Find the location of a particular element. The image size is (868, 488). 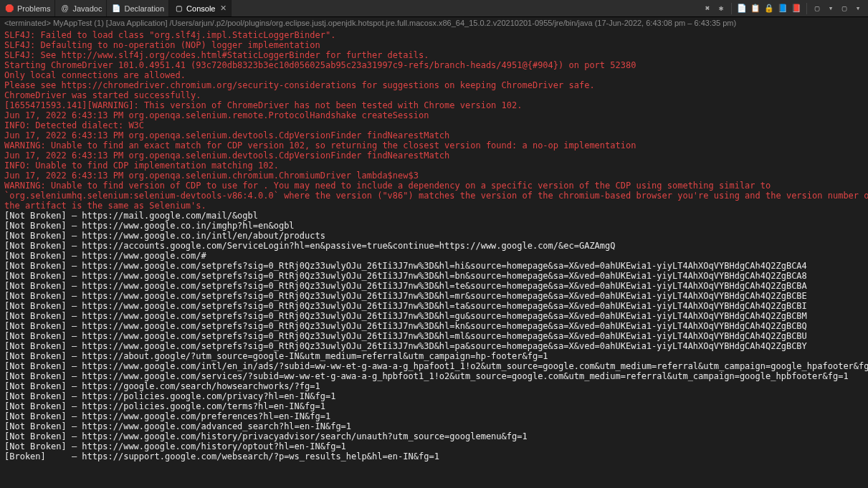

app-name: MyAppTest (1) [Java Application] is located at coordinates (110, 23).